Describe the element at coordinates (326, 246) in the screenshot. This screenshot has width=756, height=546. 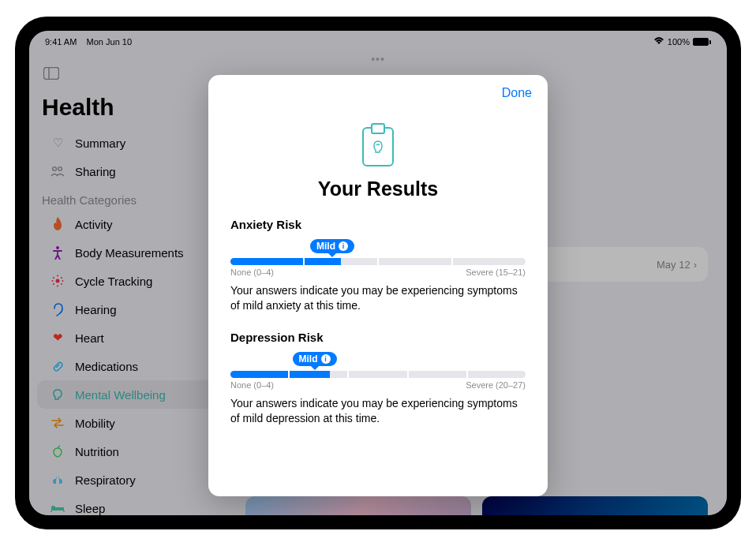
I see `anxiety-badge-text: Mild` at that location.